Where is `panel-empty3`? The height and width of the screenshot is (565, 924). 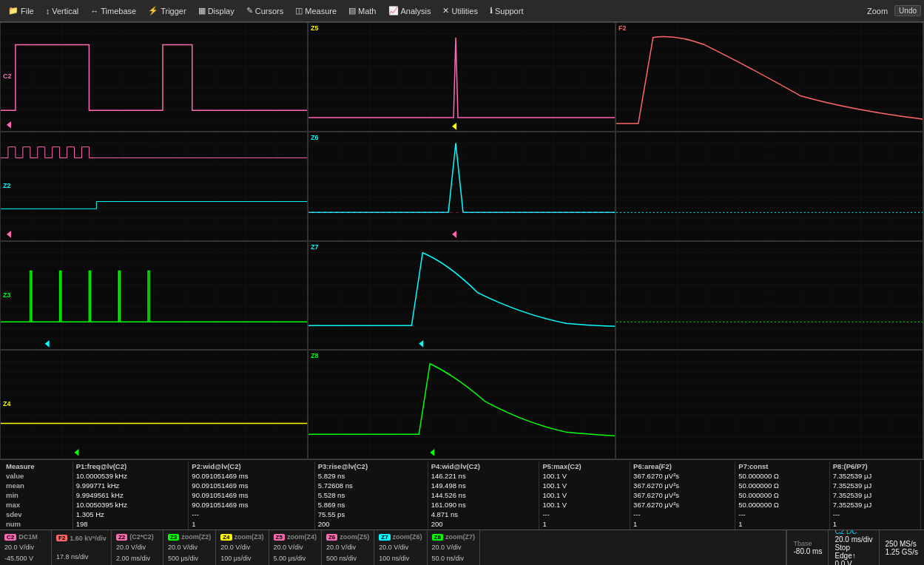
panel-empty3 is located at coordinates (769, 405).